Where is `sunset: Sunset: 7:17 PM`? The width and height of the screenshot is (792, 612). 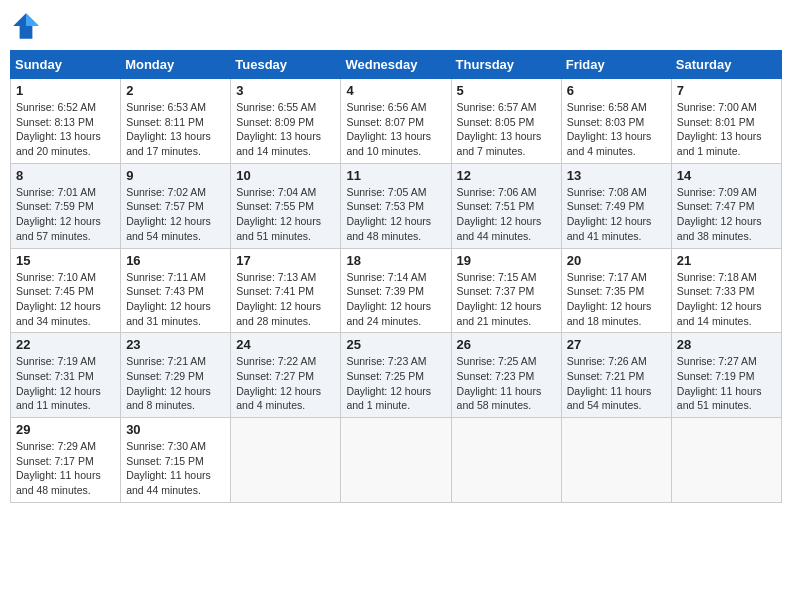 sunset: Sunset: 7:17 PM is located at coordinates (55, 461).